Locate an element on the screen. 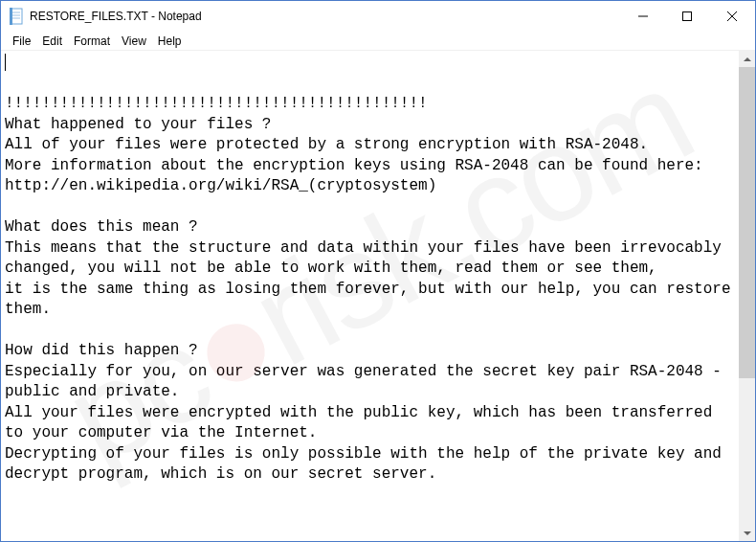 This screenshot has width=756, height=542. menubar: File Edit Format View Help is located at coordinates (378, 41).